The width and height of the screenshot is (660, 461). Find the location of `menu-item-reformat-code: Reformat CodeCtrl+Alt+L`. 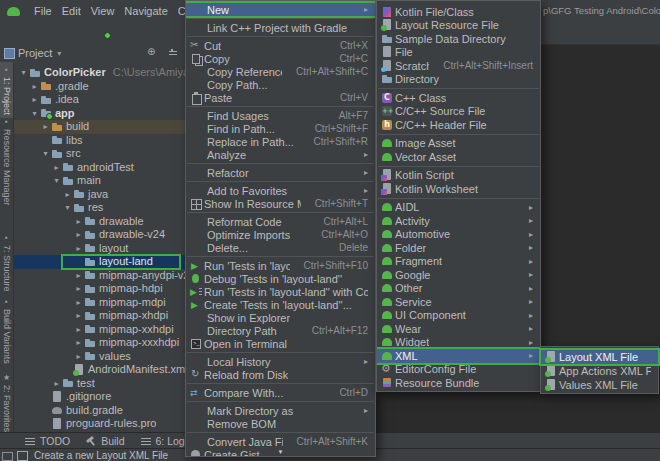

menu-item-reformat-code: Reformat CodeCtrl+Alt+L is located at coordinates (280, 222).